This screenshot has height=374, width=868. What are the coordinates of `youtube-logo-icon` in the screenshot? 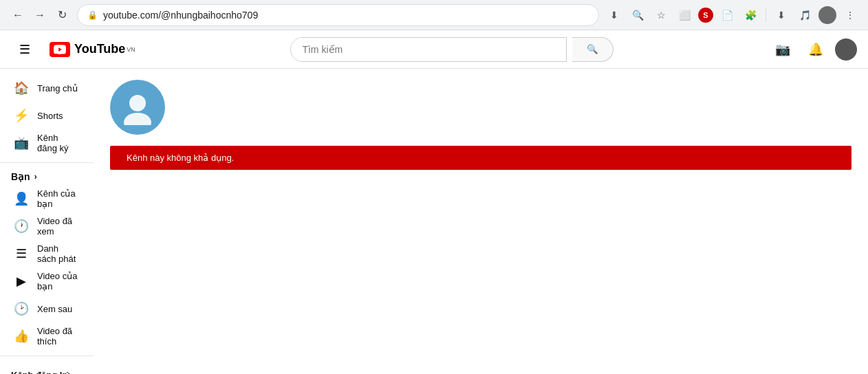 It's located at (60, 50).